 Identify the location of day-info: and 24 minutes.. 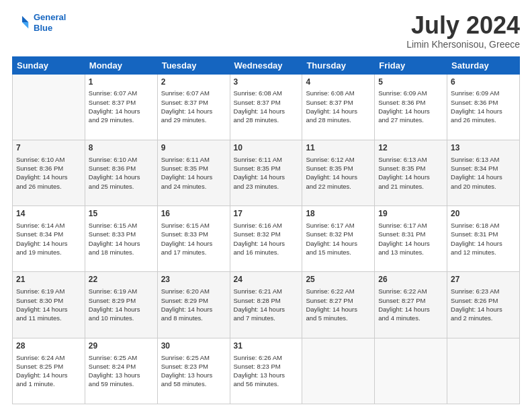
(193, 187).